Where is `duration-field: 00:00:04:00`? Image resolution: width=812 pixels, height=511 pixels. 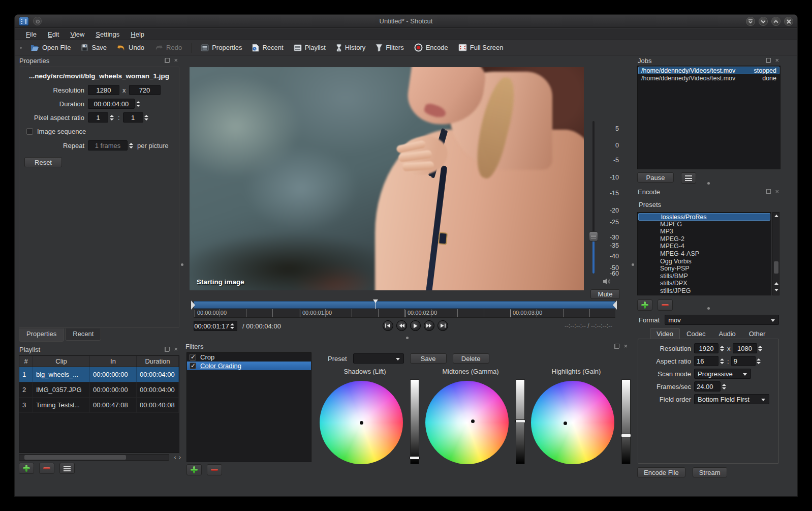 duration-field: 00:00:04:00 is located at coordinates (111, 104).